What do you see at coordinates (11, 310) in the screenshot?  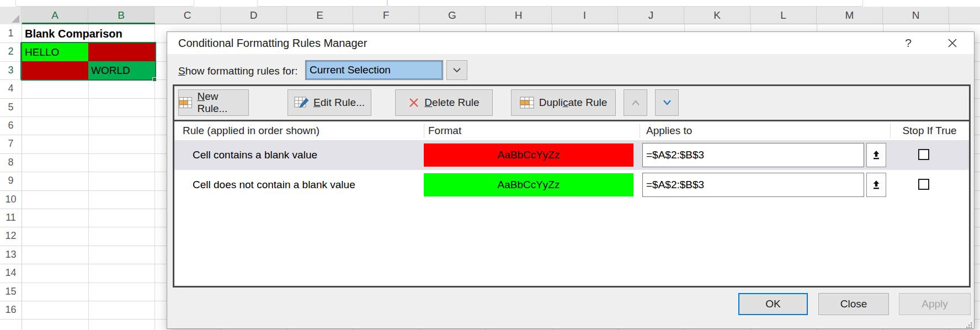 I see `row-header-16: 16` at bounding box center [11, 310].